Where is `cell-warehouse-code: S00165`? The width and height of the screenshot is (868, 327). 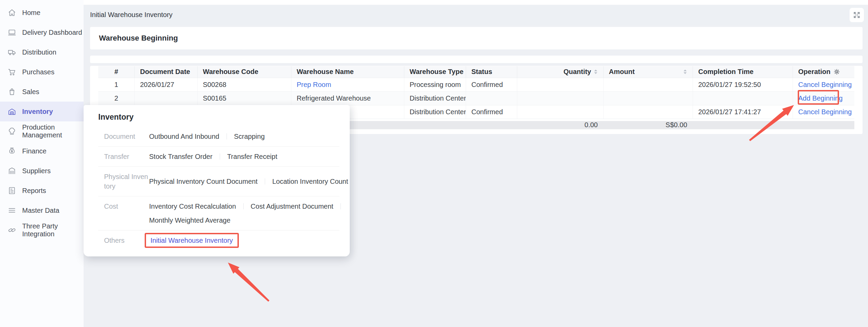 cell-warehouse-code: S00165 is located at coordinates (244, 98).